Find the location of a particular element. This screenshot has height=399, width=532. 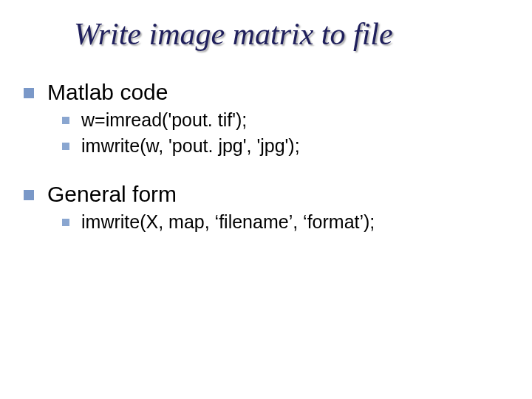

section-heading: Matlab code is located at coordinates (108, 92).